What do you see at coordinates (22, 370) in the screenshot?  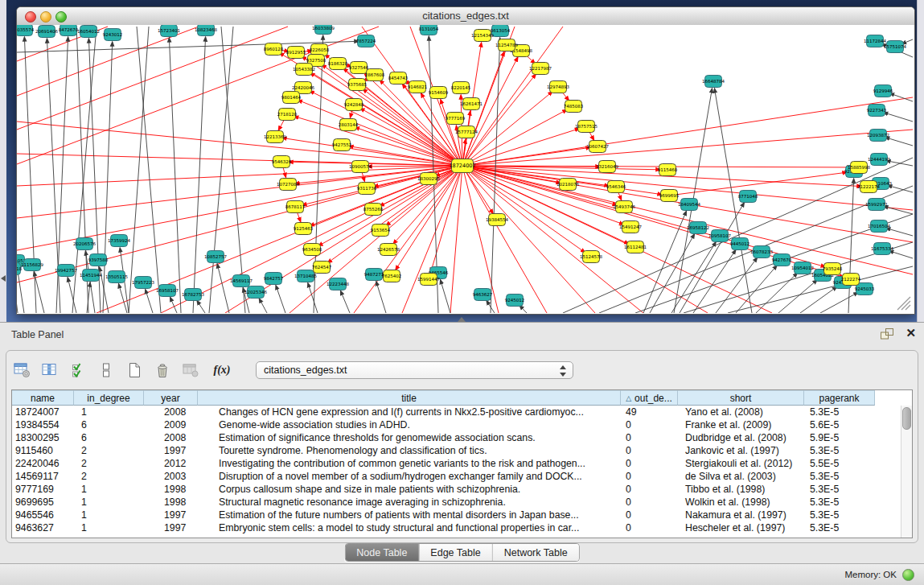 I see `column-settings-icon` at bounding box center [22, 370].